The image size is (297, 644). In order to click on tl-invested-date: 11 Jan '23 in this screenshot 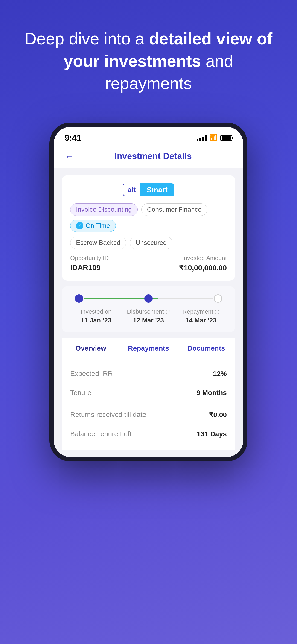, I will do `click(96, 320)`.